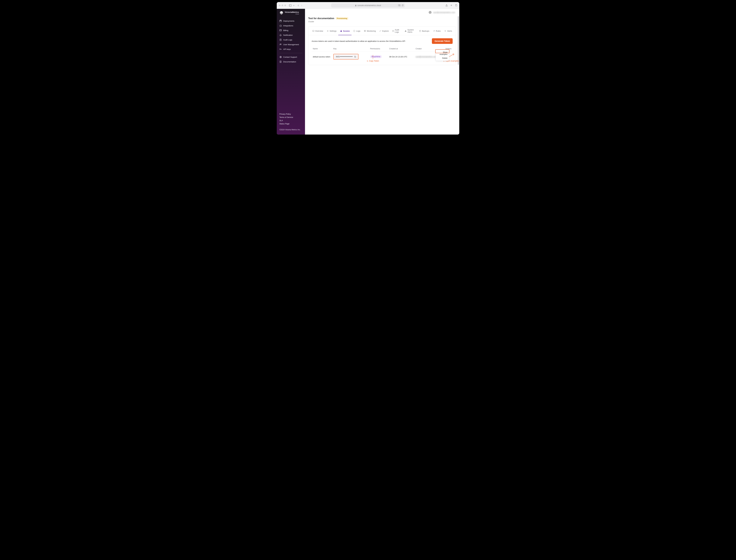  What do you see at coordinates (355, 57) in the screenshot?
I see `copy-icon` at bounding box center [355, 57].